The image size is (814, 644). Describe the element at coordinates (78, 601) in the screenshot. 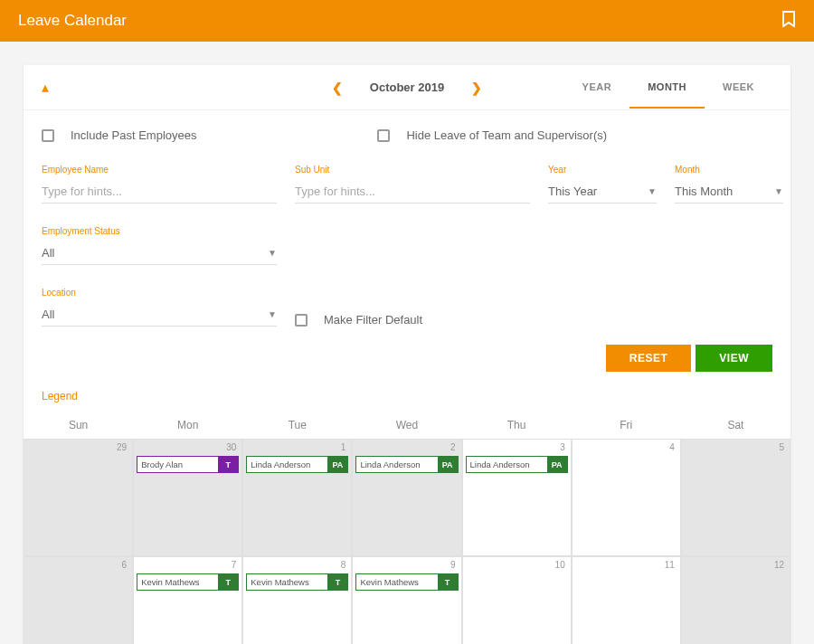

I see `calendar-cell: 6` at that location.